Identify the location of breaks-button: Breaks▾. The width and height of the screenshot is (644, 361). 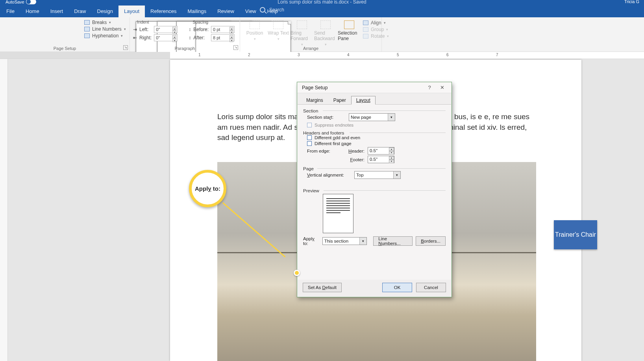
(105, 22).